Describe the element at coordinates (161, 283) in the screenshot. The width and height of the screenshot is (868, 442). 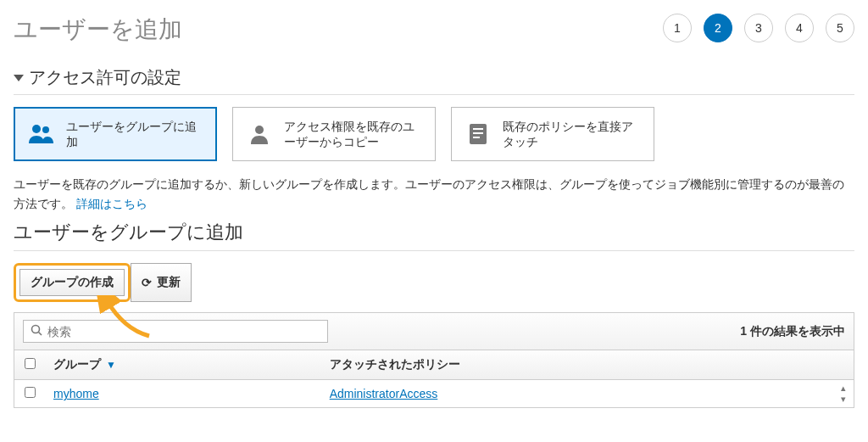
I see `refresh-button: ⟳ 更新` at that location.